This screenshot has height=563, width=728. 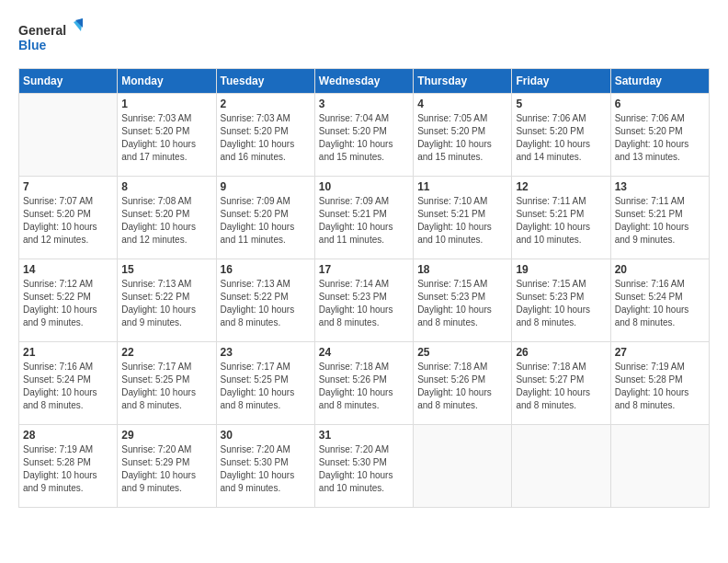 I want to click on day-number: 19, so click(x=561, y=270).